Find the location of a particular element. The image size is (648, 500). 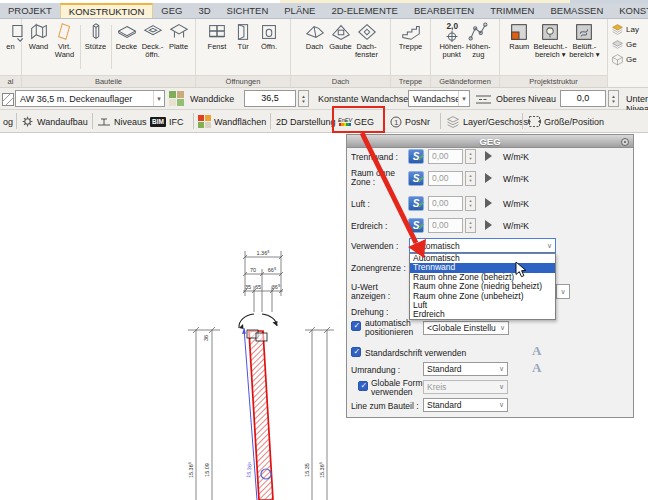

tab-2d-elemente: 2D-ELEMENTE is located at coordinates (364, 10).